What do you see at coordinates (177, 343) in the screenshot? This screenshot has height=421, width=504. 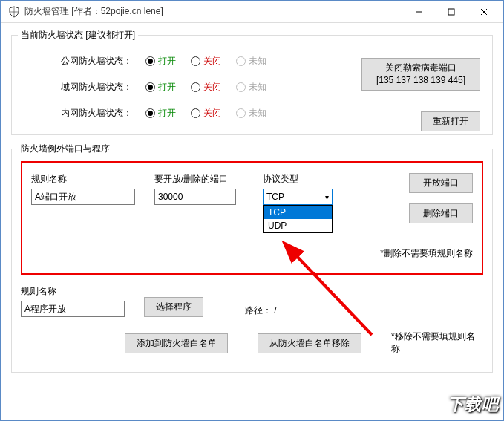 I see `add-whitelist-button: 添加到防火墙白名单` at bounding box center [177, 343].